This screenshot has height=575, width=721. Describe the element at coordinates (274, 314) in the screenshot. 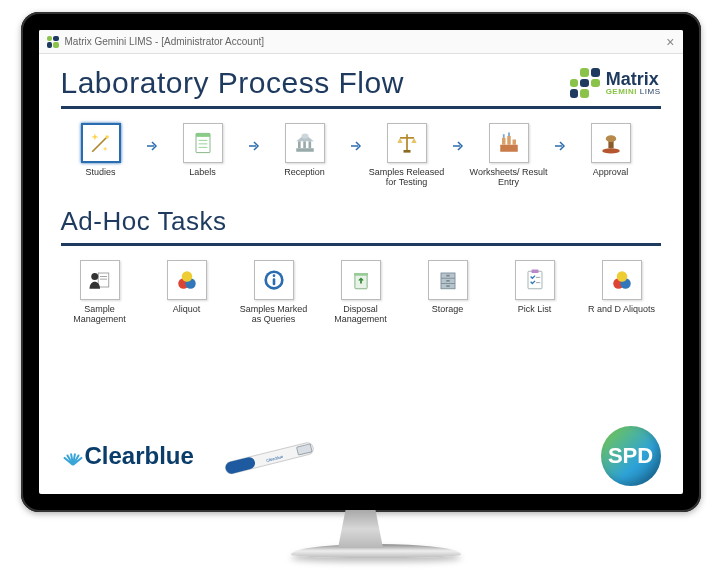

I see `task-label: Samples Marked as Queries` at that location.